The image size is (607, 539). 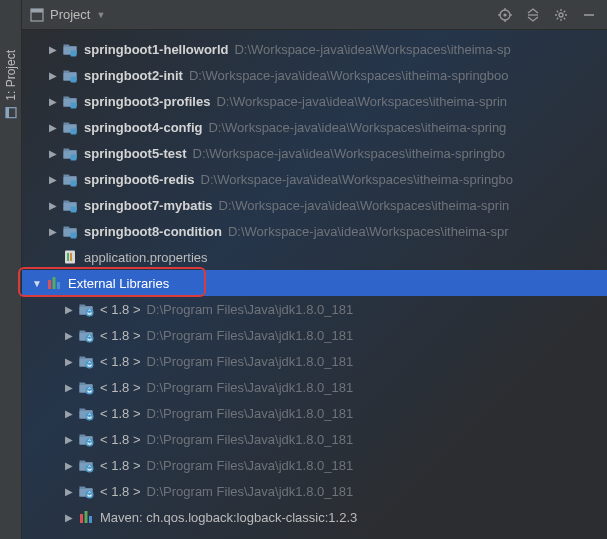 I want to click on module-name: springboot4-config, so click(x=143, y=128).